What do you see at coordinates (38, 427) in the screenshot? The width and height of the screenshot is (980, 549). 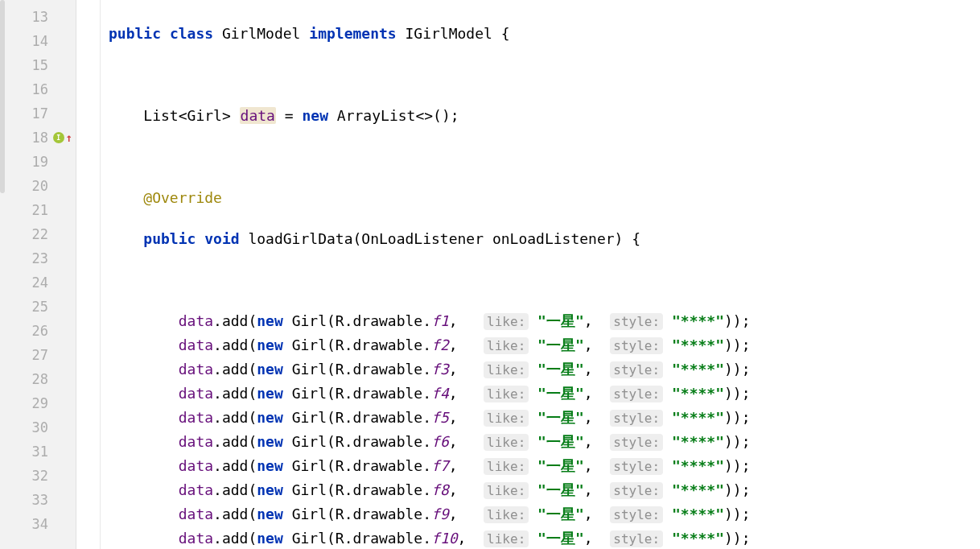 I see `line-number: 30` at bounding box center [38, 427].